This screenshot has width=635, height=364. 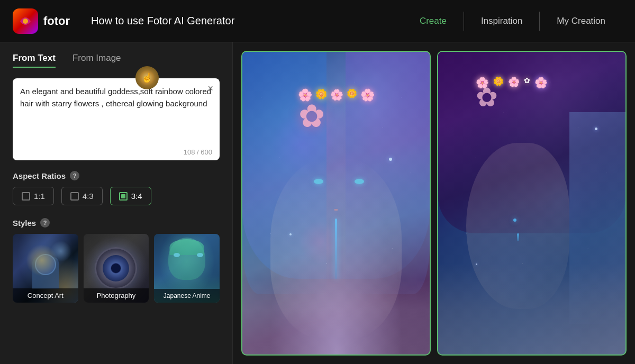 I want to click on jewelry-chain, so click(x=336, y=249).